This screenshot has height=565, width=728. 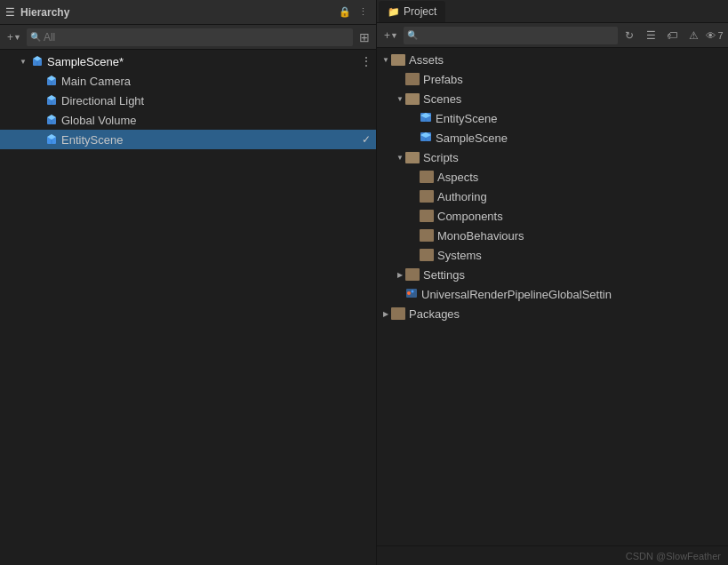 What do you see at coordinates (715, 36) in the screenshot?
I see `project-visibility-icon: 👁7` at bounding box center [715, 36].